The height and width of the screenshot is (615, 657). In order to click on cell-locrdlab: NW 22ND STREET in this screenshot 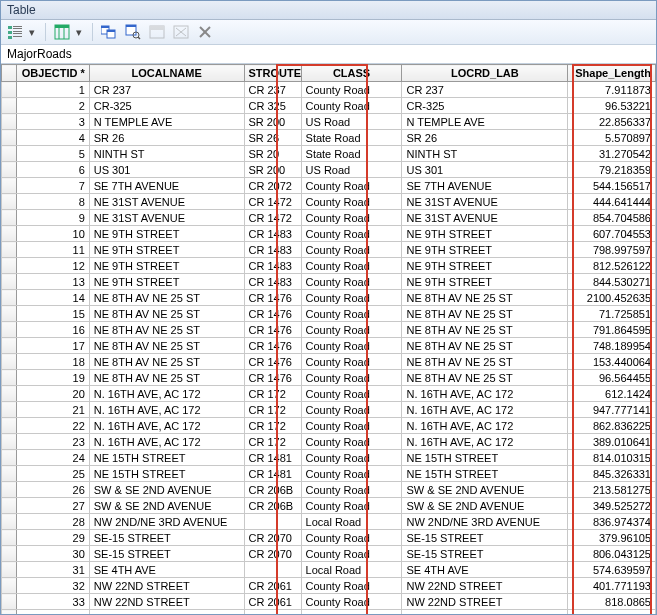, I will do `click(485, 602)`.